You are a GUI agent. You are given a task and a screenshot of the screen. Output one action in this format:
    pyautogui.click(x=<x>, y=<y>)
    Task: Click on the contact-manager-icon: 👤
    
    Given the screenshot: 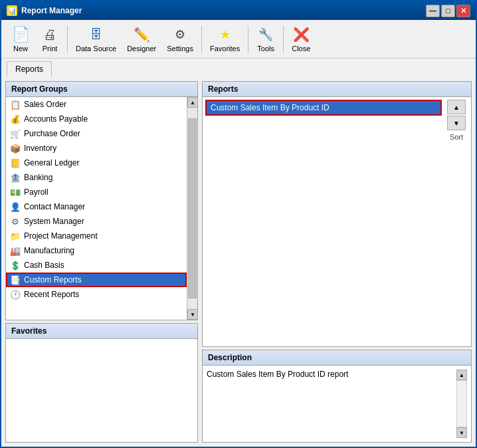 What is the action you would take?
    pyautogui.click(x=15, y=207)
    